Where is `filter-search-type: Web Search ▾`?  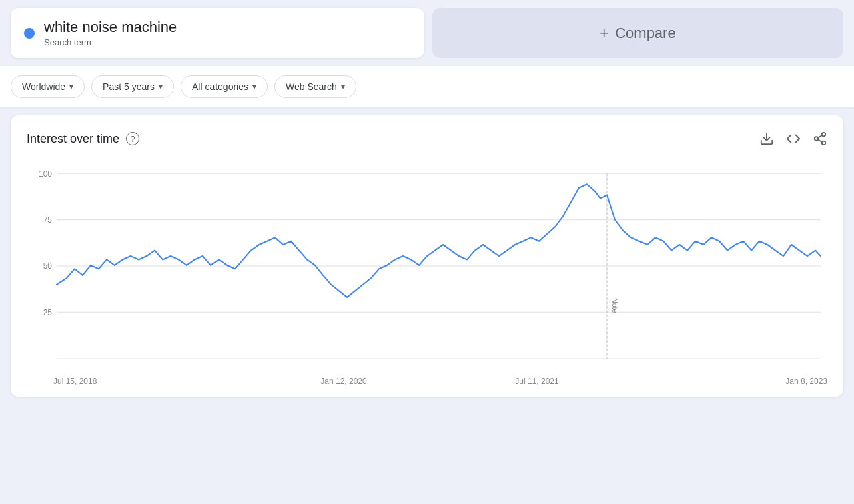 filter-search-type: Web Search ▾ is located at coordinates (315, 87).